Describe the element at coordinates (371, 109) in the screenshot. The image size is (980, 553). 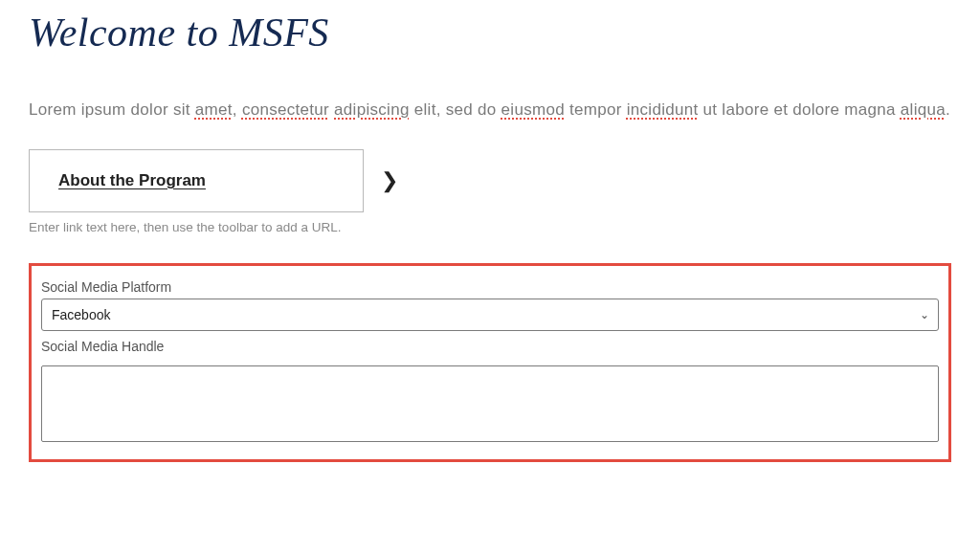
I see `spellcheck-word: adipiscing` at that location.